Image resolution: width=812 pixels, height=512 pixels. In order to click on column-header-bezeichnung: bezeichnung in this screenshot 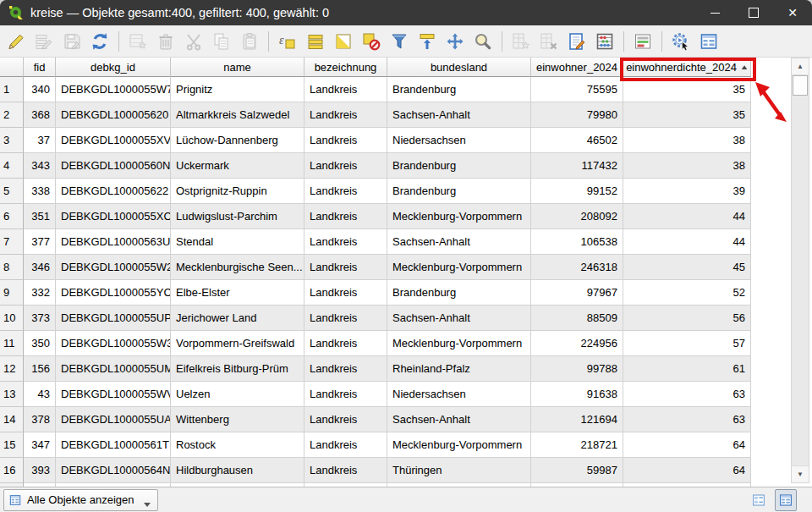, I will do `click(346, 68)`.